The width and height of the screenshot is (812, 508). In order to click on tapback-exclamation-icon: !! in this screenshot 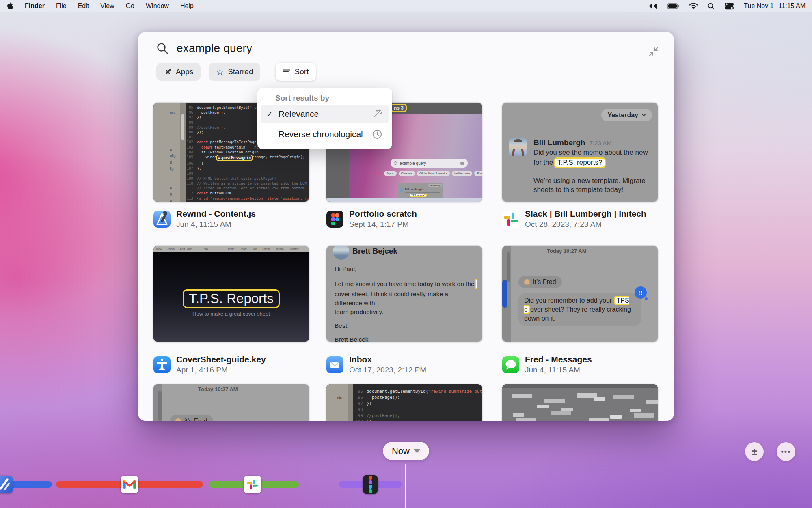, I will do `click(641, 293)`.